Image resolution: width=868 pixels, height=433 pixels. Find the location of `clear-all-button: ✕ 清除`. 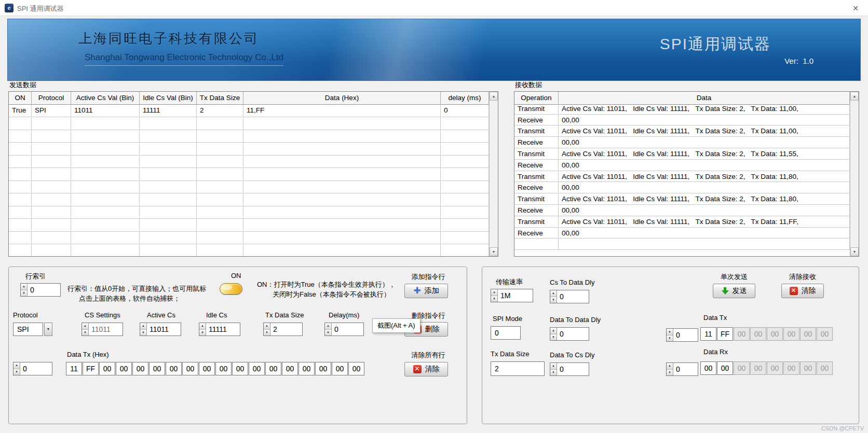

clear-all-button: ✕ 清除 is located at coordinates (426, 369).